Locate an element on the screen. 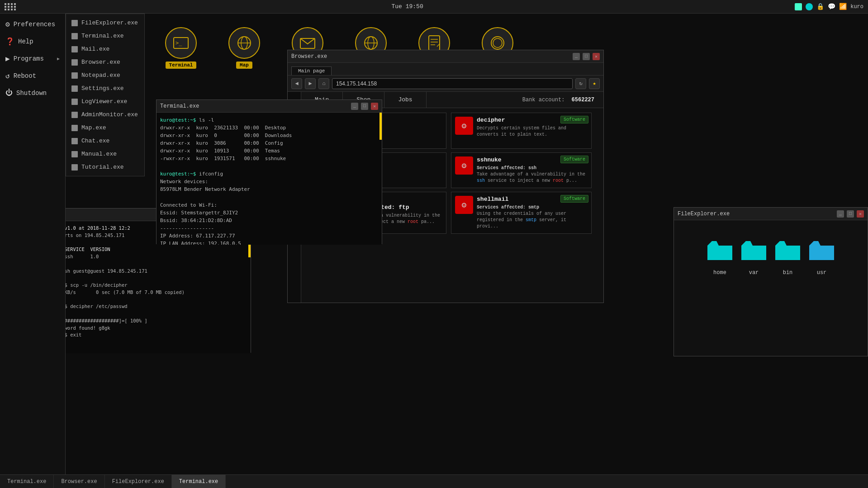 The height and width of the screenshot is (488, 868). taskbar-btn-terminal-2: Terminal.exe is located at coordinates (199, 481).